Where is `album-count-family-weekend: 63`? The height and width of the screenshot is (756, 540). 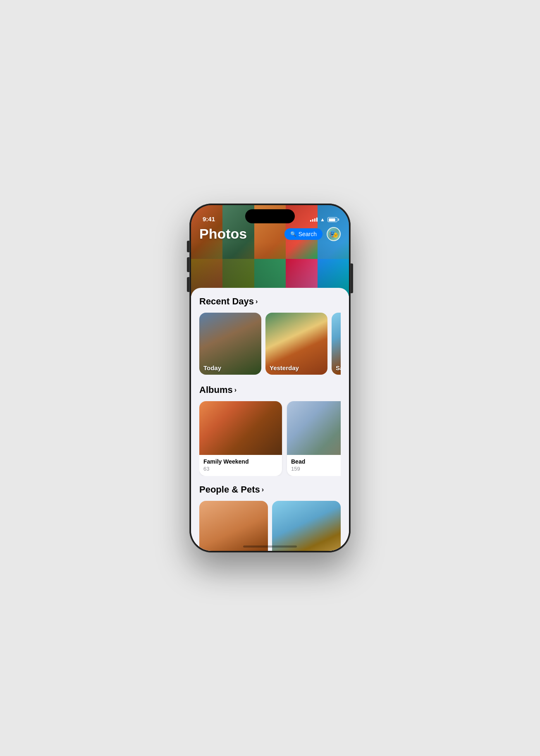 album-count-family-weekend: 63 is located at coordinates (241, 469).